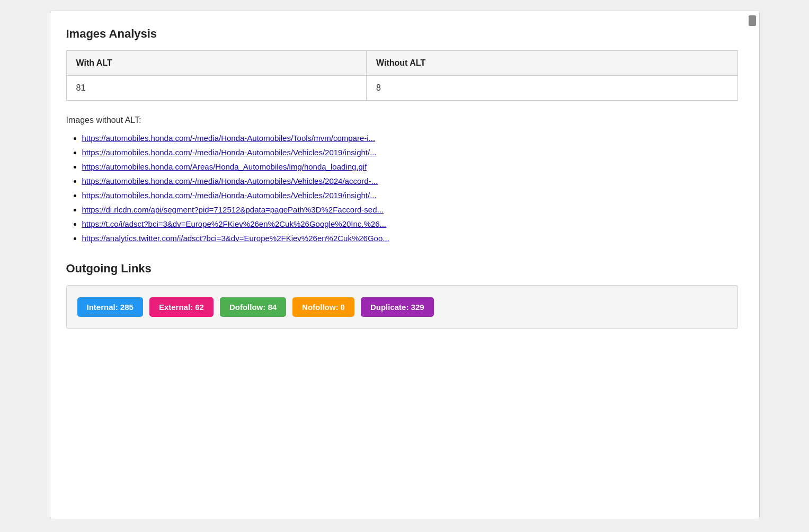 Image resolution: width=809 pixels, height=532 pixels. What do you see at coordinates (402, 269) in the screenshot?
I see `outgoing-links-title: Outgoing Links` at bounding box center [402, 269].